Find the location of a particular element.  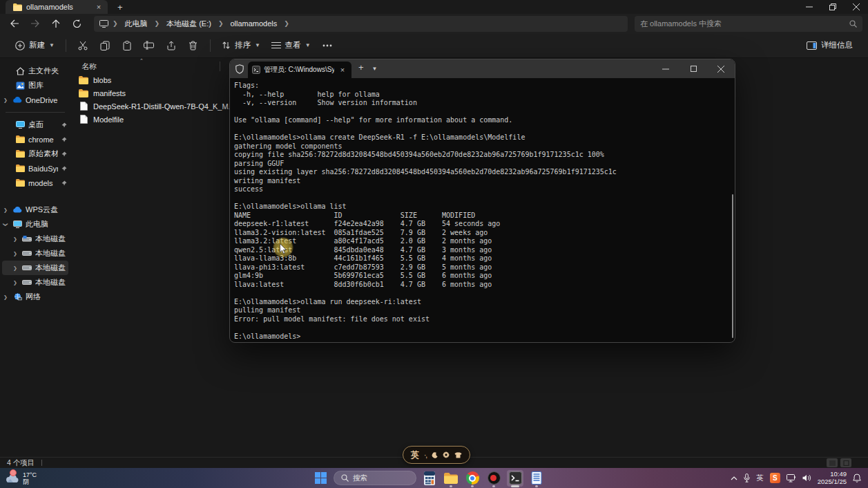

view-button: 查看 ▼ is located at coordinates (291, 46).